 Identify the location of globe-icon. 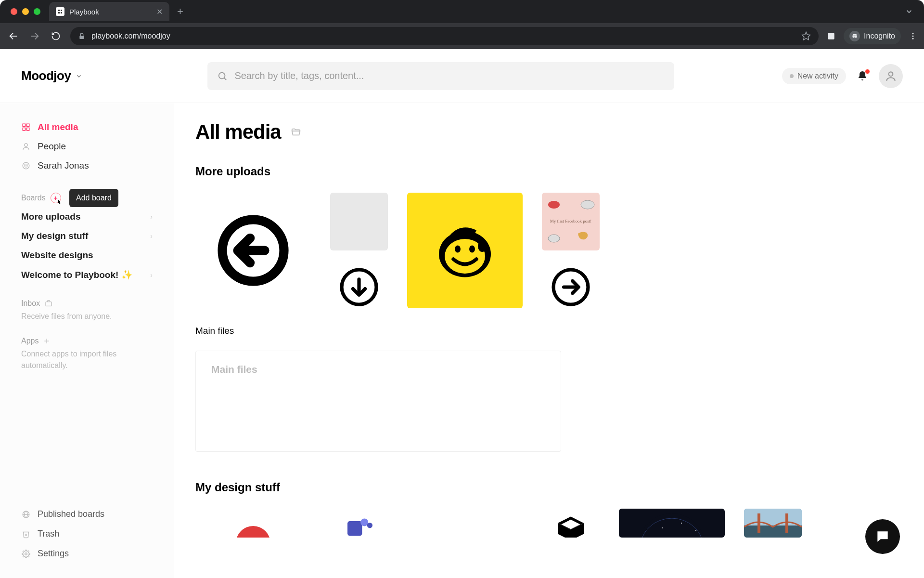
(26, 514).